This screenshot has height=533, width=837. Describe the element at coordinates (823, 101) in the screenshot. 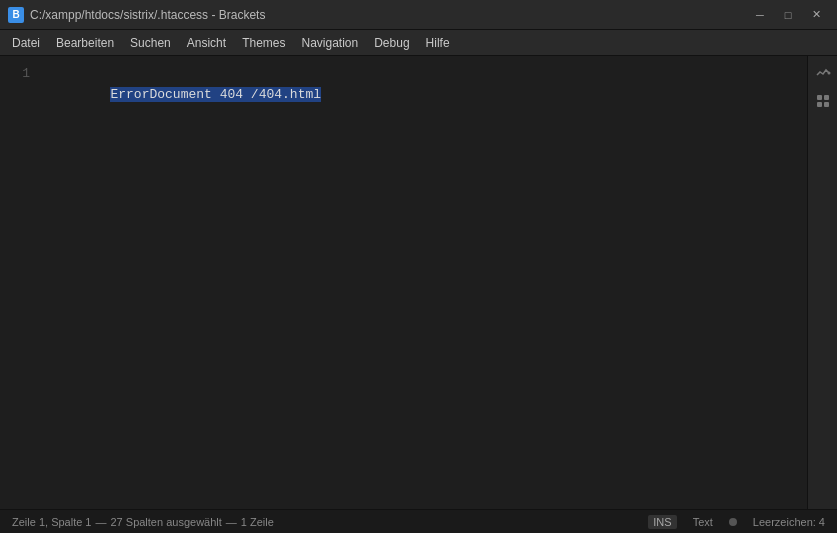

I see `extensions-icon` at that location.